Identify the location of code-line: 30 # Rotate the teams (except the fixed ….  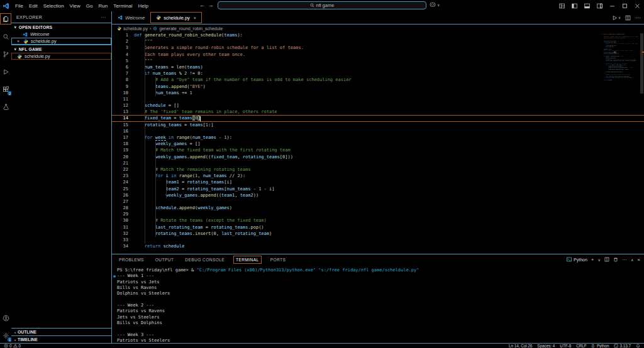
(378, 220).